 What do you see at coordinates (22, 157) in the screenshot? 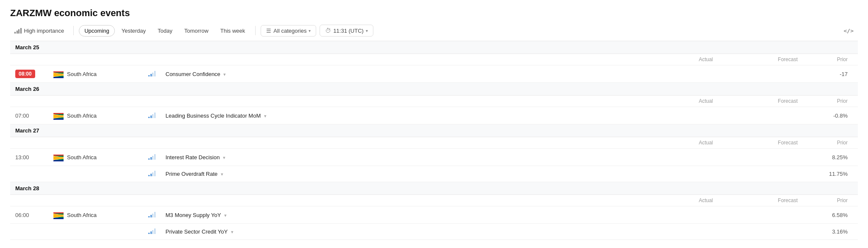
I see `event-time: 13:00` at bounding box center [22, 157].